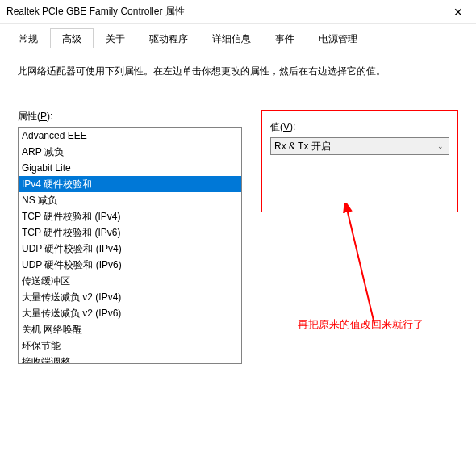 This screenshot has height=461, width=476. Describe the element at coordinates (458, 12) in the screenshot. I see `close-icon: ✕` at that location.